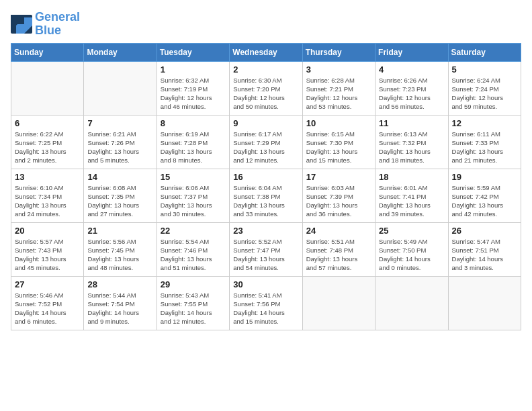 Image resolution: width=532 pixels, height=411 pixels. Describe the element at coordinates (48, 142) in the screenshot. I see `day-cell: 6Sunrise: 6:22 AM Sunset: 7:25 PM Daylig…` at that location.